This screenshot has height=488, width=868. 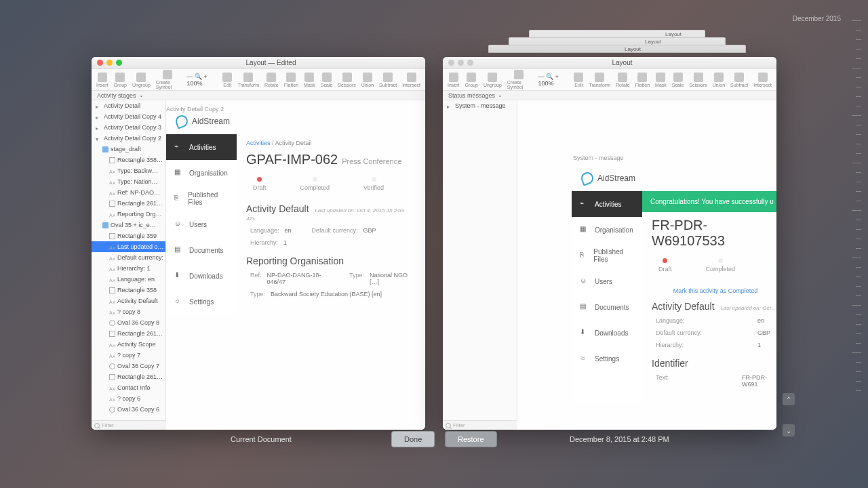 What do you see at coordinates (129, 160) in the screenshot?
I see `layer-row: Rectangle 358…` at bounding box center [129, 160].